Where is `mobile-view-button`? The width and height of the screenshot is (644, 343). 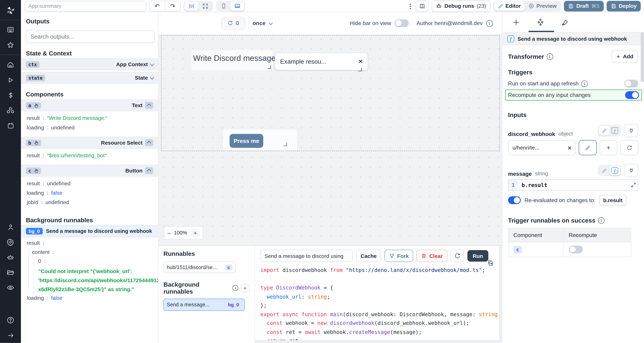
mobile-view-button is located at coordinates (224, 6).